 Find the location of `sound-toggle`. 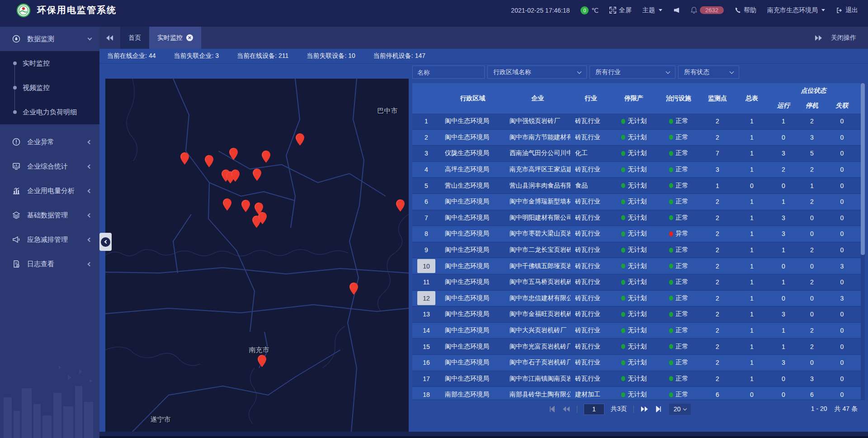

sound-toggle is located at coordinates (676, 10).